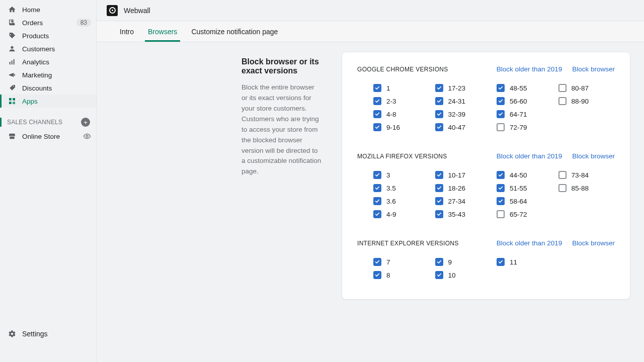  Describe the element at coordinates (35, 334) in the screenshot. I see `settings-label: Settings` at that location.